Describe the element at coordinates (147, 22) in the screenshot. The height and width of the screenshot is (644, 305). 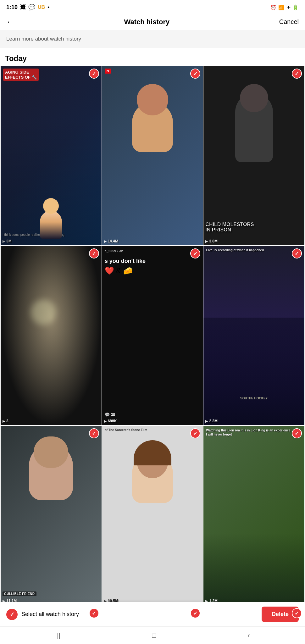
I see `page-title: Watch history` at that location.